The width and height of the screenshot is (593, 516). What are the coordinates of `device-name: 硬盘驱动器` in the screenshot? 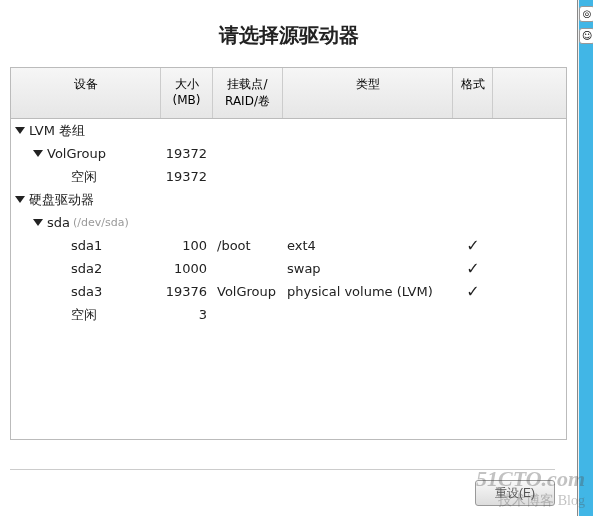 It's located at (62, 200).